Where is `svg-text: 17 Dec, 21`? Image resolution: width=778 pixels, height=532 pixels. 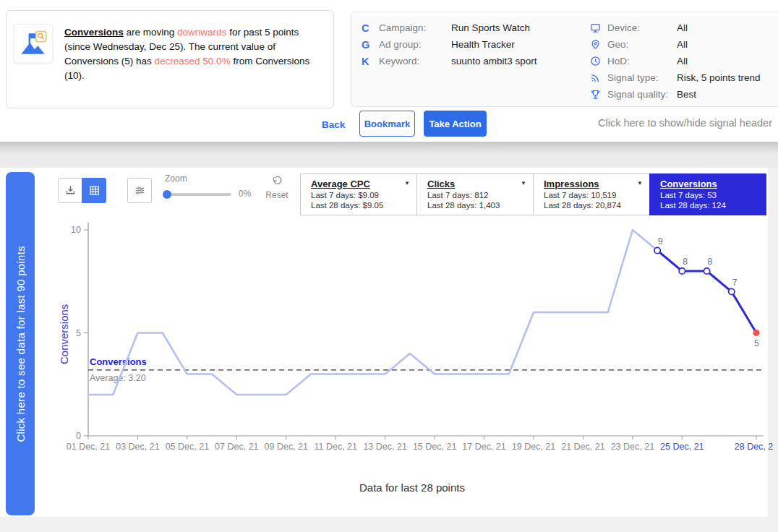
svg-text: 17 Dec, 21 is located at coordinates (484, 447).